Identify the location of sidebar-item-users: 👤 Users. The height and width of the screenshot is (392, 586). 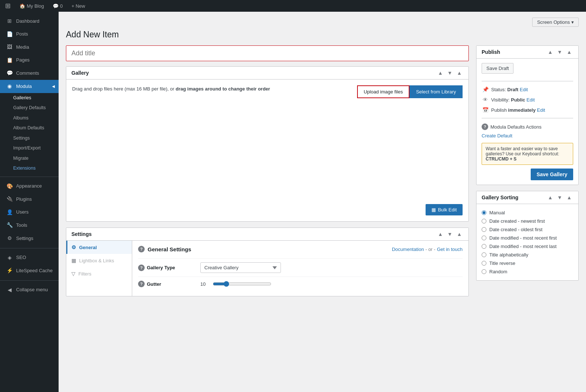
(29, 212).